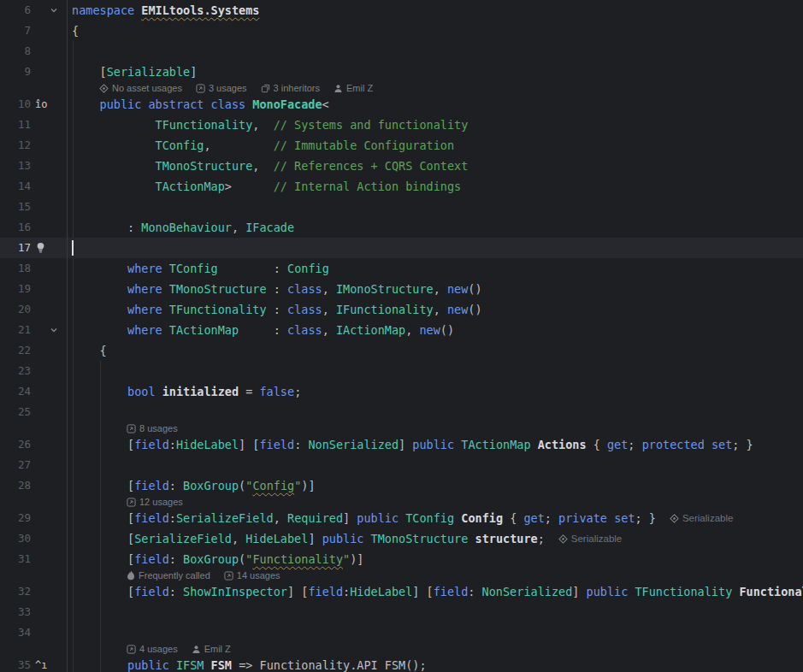 This screenshot has height=672, width=803. What do you see at coordinates (15, 104) in the screenshot?
I see `line-number: 10` at bounding box center [15, 104].